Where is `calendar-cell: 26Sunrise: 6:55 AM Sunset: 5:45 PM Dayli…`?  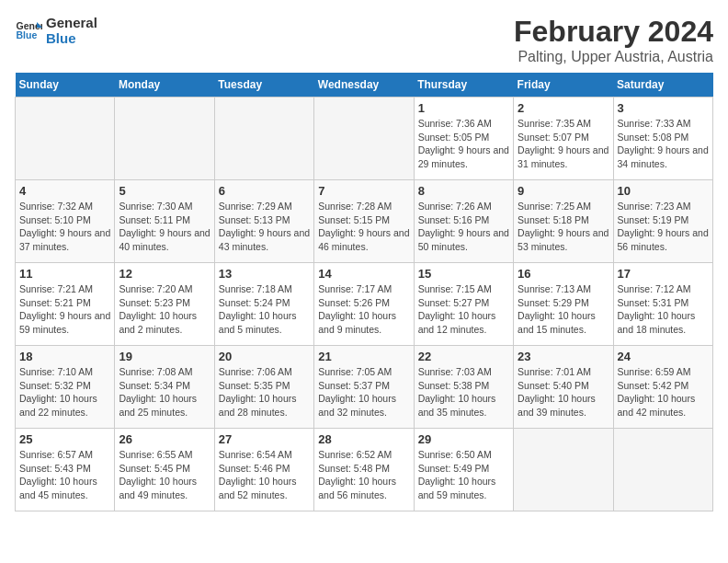 calendar-cell: 26Sunrise: 6:55 AM Sunset: 5:45 PM Dayli… is located at coordinates (165, 470).